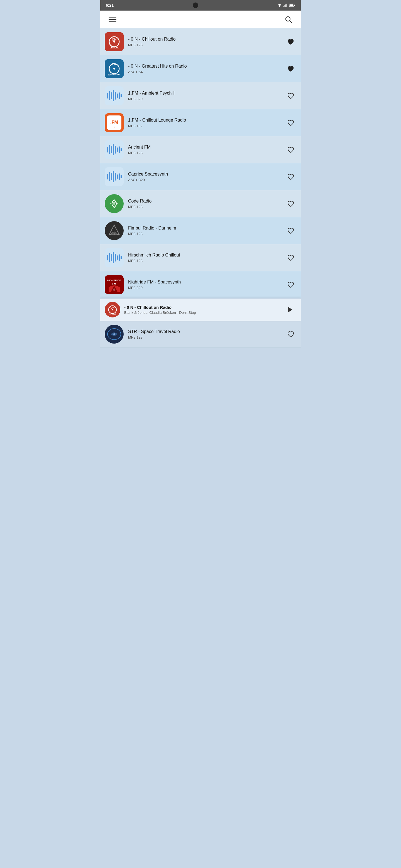  What do you see at coordinates (200, 96) in the screenshot?
I see `station-item: 1.FM - Ambient Psychill MP3:320` at bounding box center [200, 96].